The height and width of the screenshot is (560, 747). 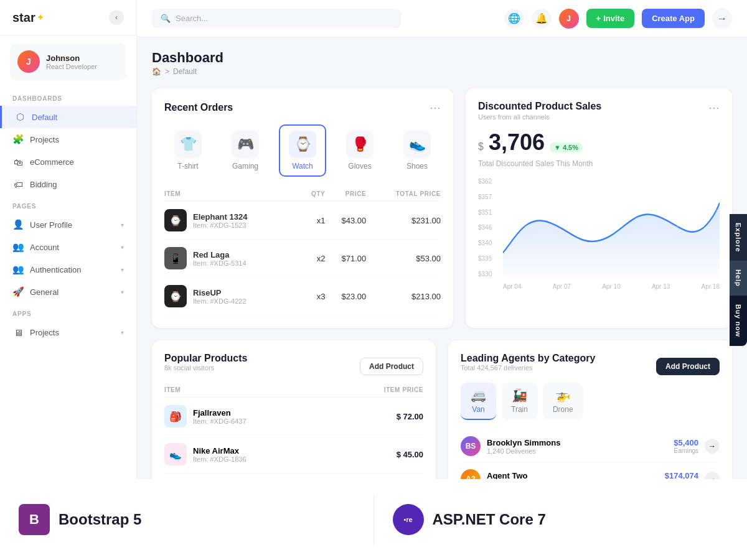 What do you see at coordinates (561, 520) in the screenshot?
I see `asp-promo: •re ASP.NET Core 7` at bounding box center [561, 520].